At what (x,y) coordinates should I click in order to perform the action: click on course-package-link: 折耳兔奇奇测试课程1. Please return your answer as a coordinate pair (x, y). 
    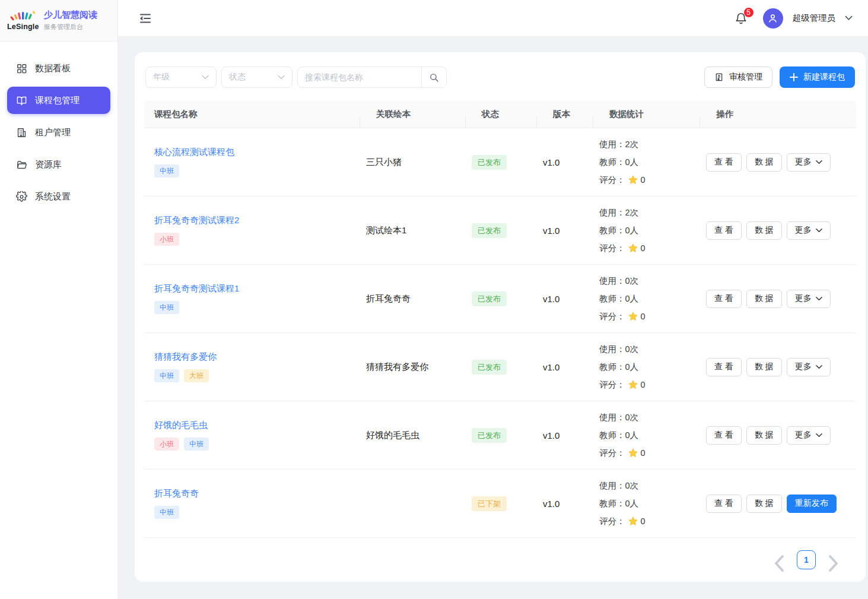
    Looking at the image, I should click on (197, 289).